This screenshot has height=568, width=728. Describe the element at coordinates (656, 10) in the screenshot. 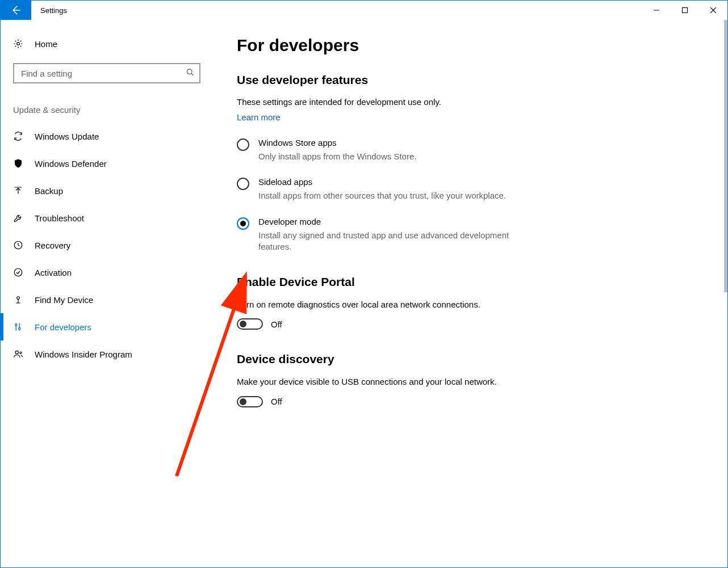

I see `minimize-button` at that location.